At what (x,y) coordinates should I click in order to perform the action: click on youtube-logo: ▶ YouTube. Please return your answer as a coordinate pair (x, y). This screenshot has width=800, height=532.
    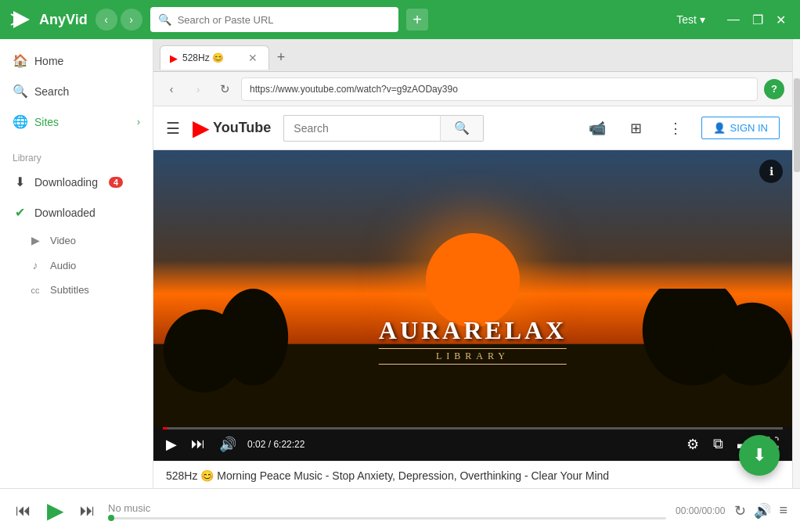
    Looking at the image, I should click on (232, 128).